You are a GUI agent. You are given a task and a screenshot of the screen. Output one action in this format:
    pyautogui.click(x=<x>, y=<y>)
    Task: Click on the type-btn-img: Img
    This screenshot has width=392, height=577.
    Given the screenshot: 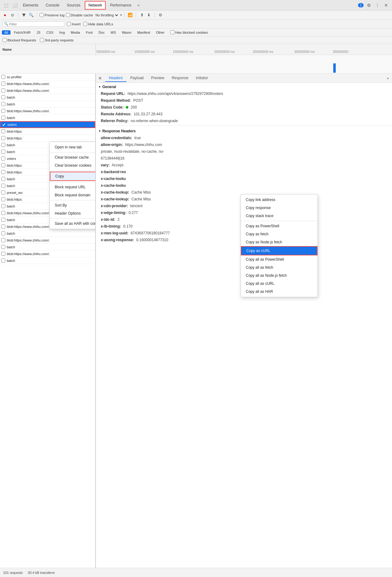 What is the action you would take?
    pyautogui.click(x=62, y=32)
    